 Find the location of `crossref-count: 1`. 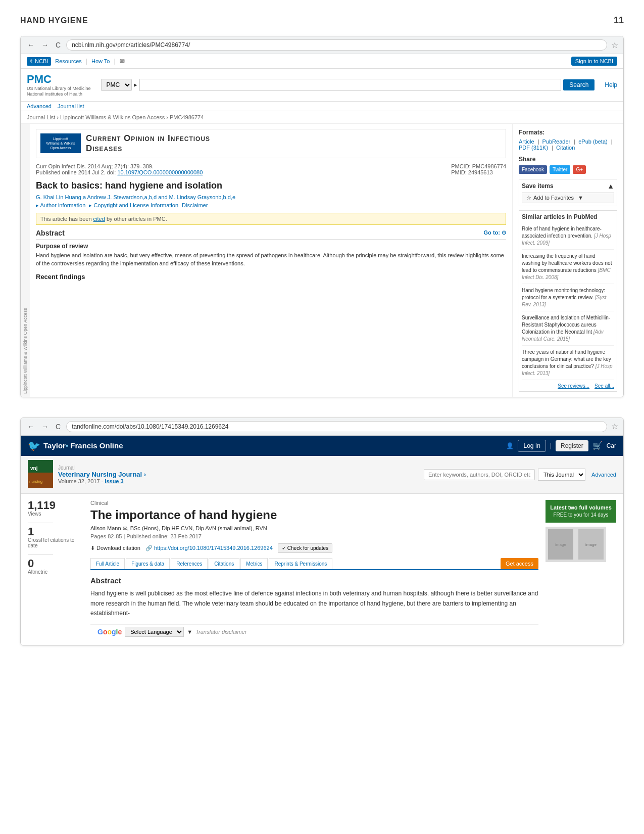

crossref-count: 1 is located at coordinates (56, 532).